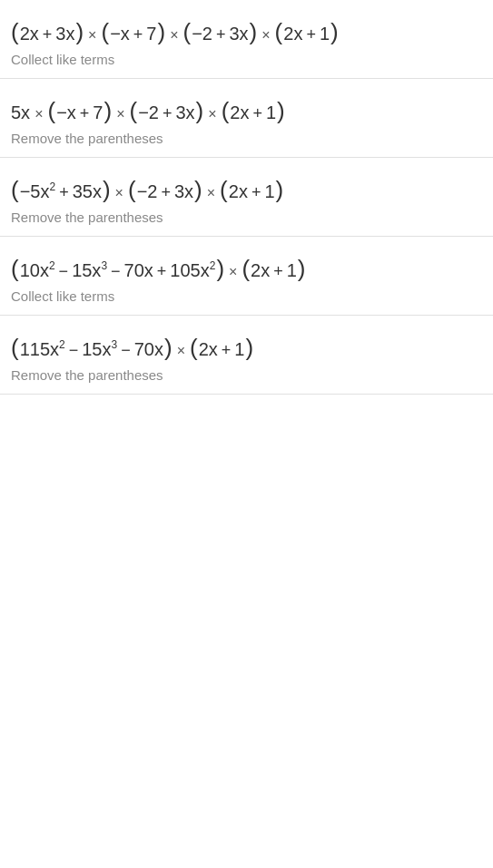  What do you see at coordinates (247, 31) in the screenshot?
I see `expression-1: ( 2x + 3x ) × ( −x + 7 ) × ( −2 + 3x ) ×…` at bounding box center [247, 31].